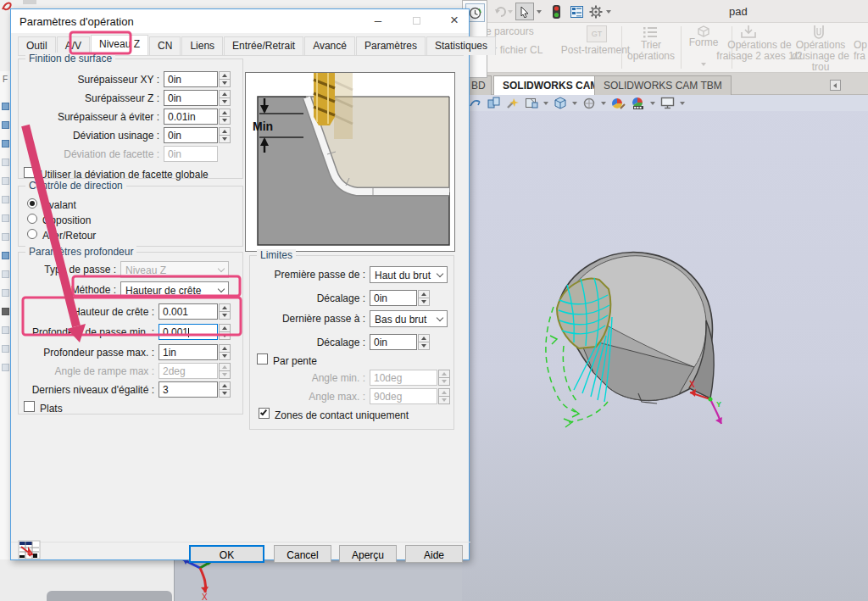  Describe the element at coordinates (596, 12) in the screenshot. I see `gear-icon` at that location.